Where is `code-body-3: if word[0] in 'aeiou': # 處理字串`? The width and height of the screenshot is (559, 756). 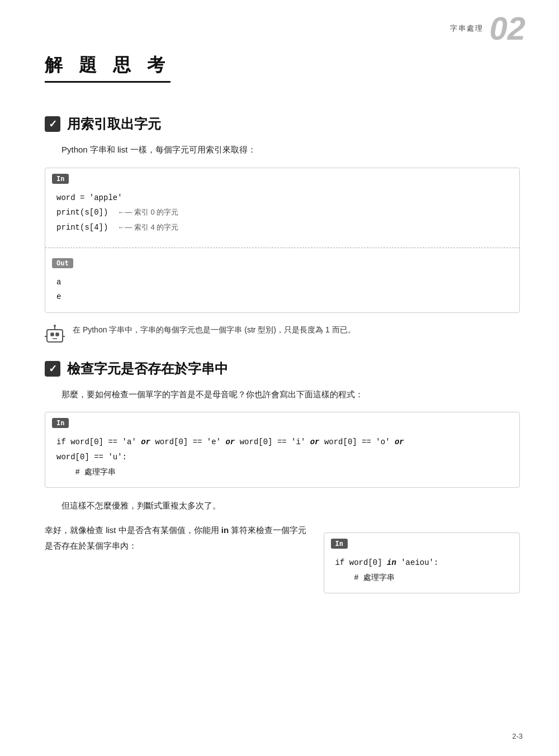 code-body-3: if word[0] in 'aeiou': # 處理字串 is located at coordinates (421, 573).